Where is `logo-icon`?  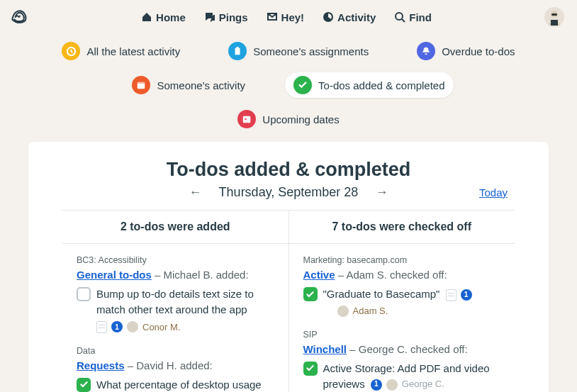 logo-icon is located at coordinates (18, 17).